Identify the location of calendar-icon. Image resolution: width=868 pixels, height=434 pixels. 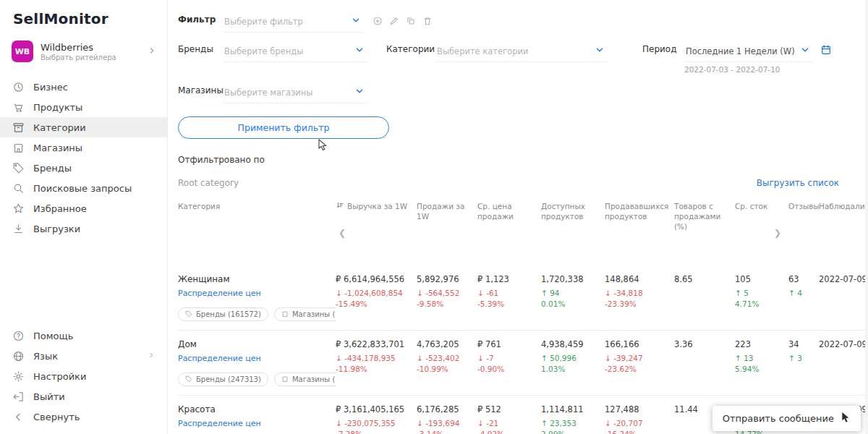
(826, 51).